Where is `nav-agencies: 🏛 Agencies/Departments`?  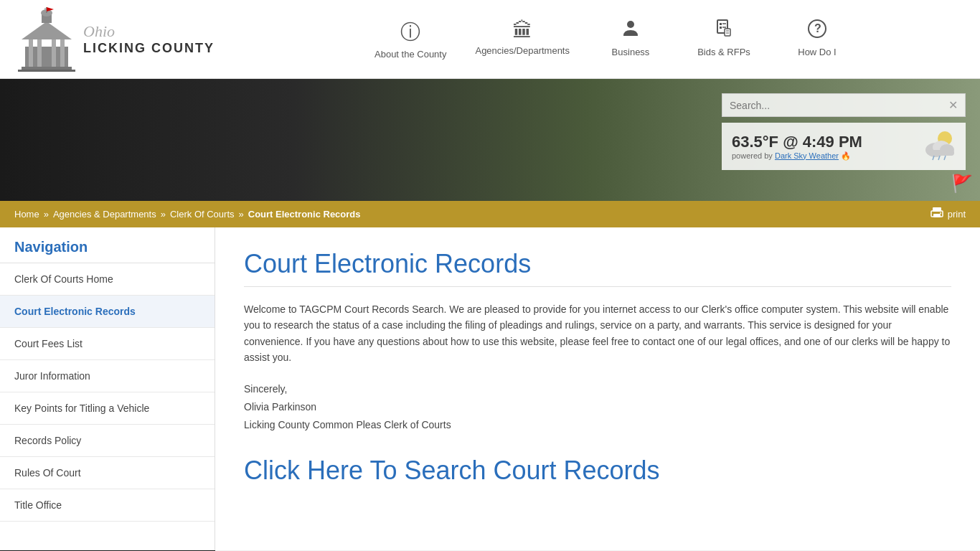 nav-agencies: 🏛 Agencies/Departments is located at coordinates (522, 39).